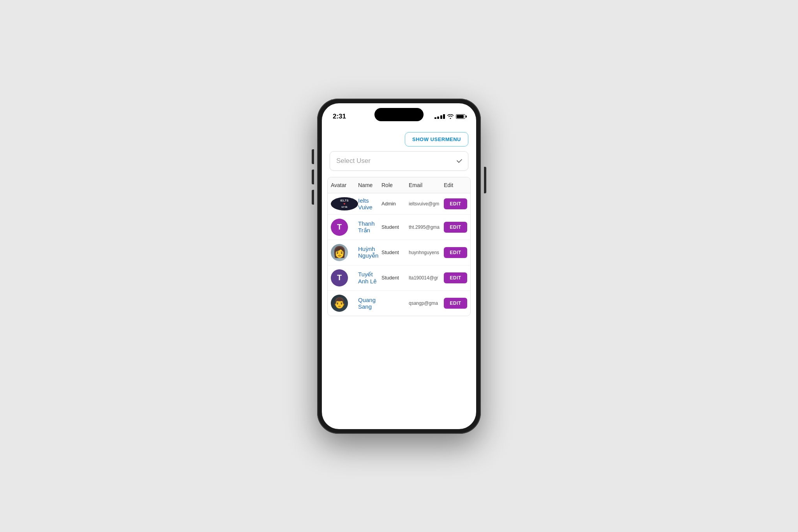  What do you see at coordinates (344, 204) in the screenshot?
I see `avatar: IELTS ♥ UI VE` at bounding box center [344, 204].